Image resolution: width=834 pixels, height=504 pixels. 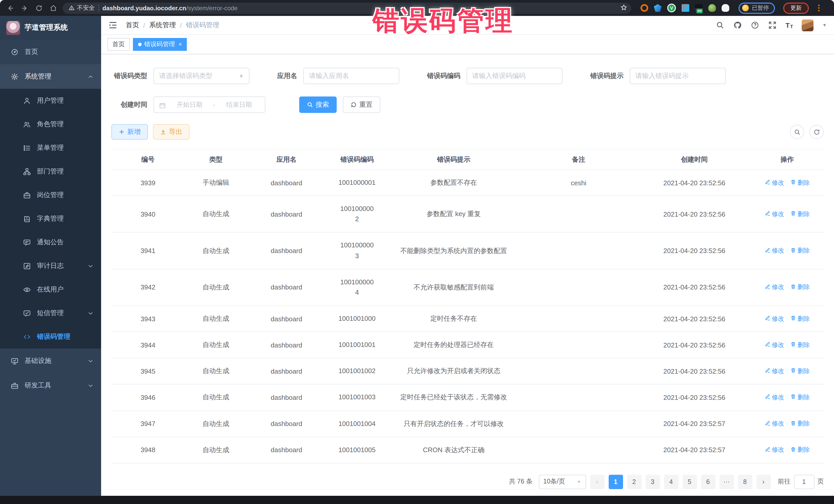 I want to click on more-pages-button: ···, so click(x=726, y=482).